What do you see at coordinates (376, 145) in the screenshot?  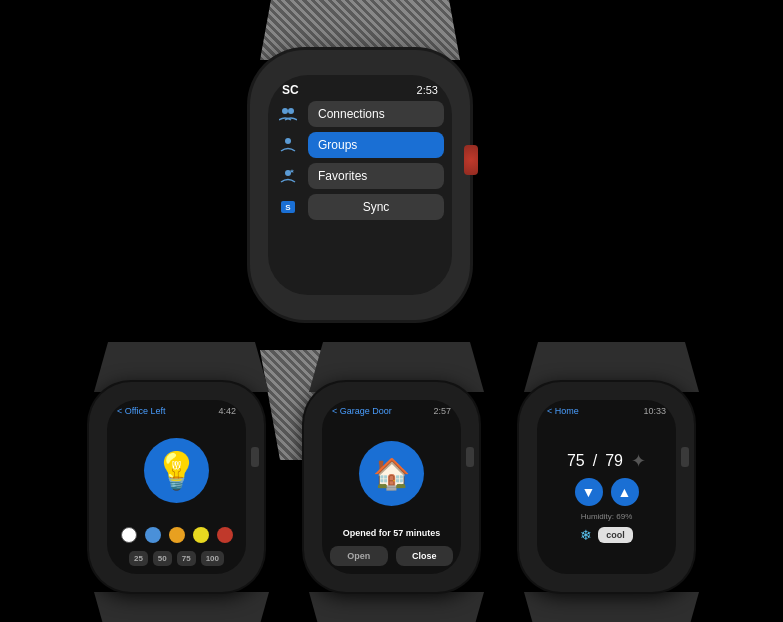 I see `groups-button: Groups` at bounding box center [376, 145].